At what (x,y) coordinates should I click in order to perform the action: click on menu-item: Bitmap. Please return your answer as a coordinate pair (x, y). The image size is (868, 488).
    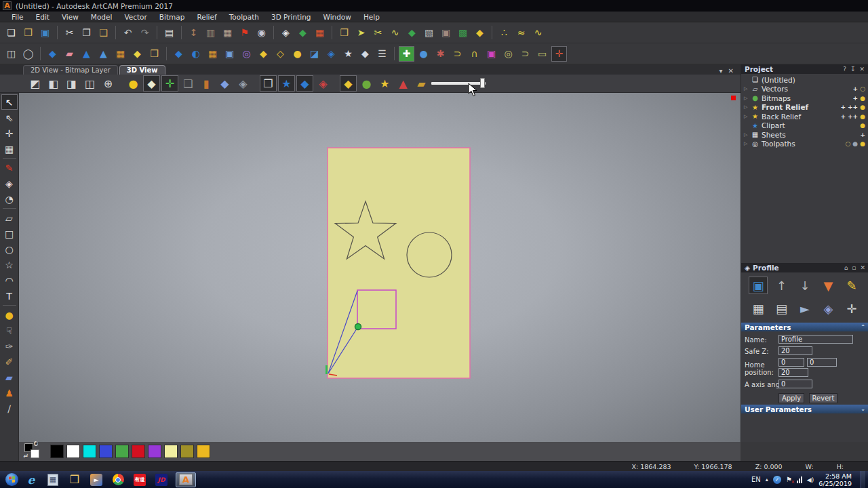
    Looking at the image, I should click on (172, 17).